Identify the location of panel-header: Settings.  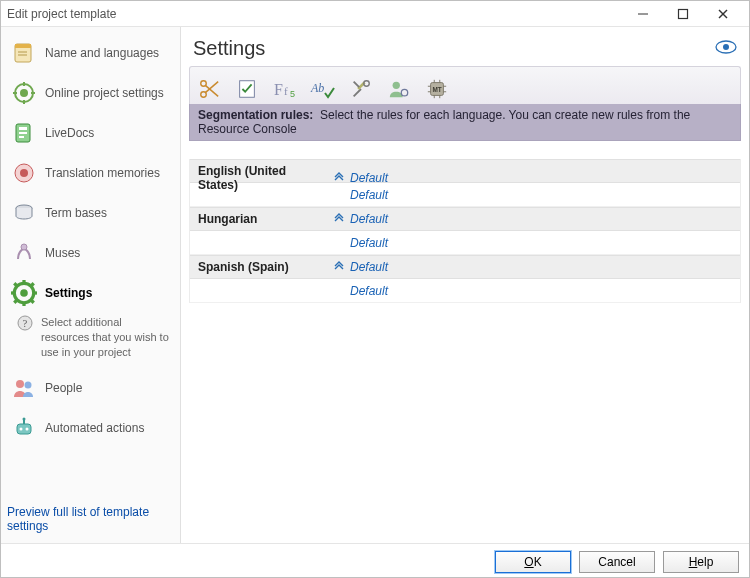
(465, 50).